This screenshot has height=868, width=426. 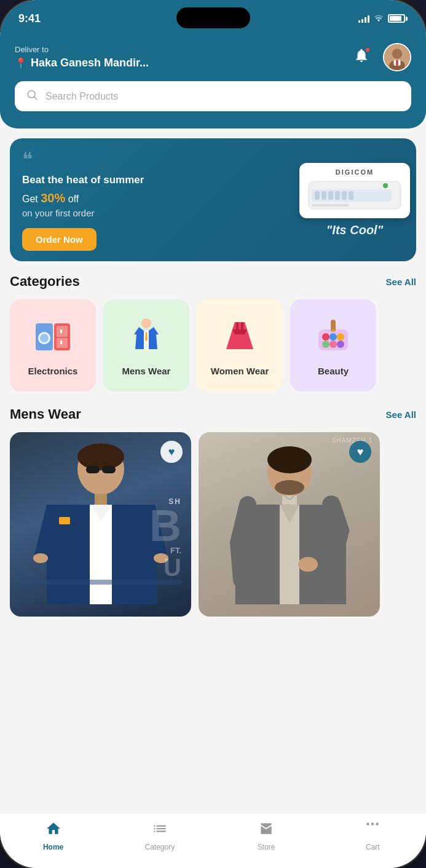 What do you see at coordinates (32, 96) in the screenshot?
I see `search-icon` at bounding box center [32, 96].